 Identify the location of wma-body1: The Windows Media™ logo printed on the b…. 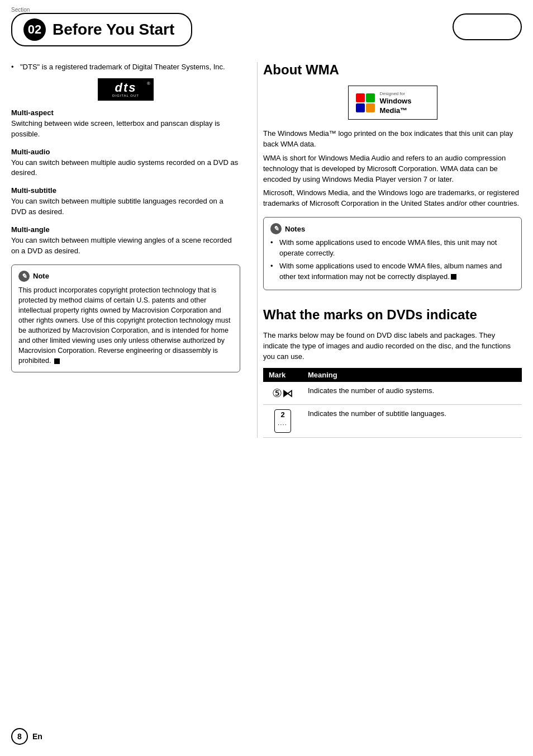
(392, 139).